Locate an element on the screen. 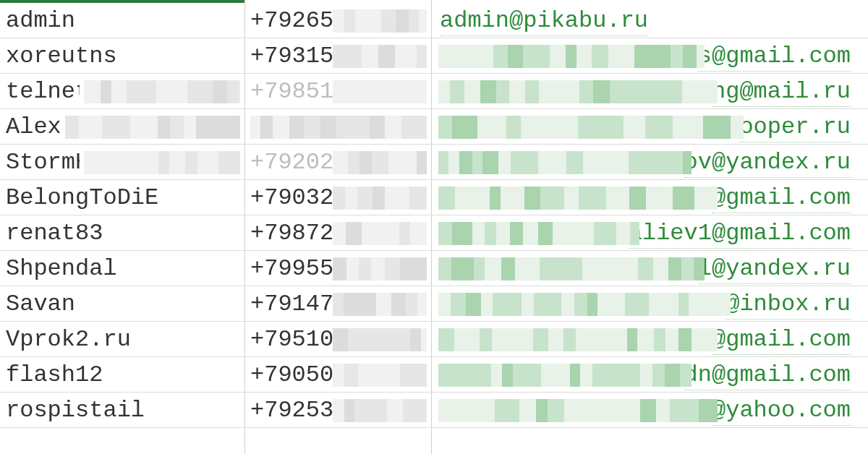  cell-username: BelongToDiE is located at coordinates (125, 198).